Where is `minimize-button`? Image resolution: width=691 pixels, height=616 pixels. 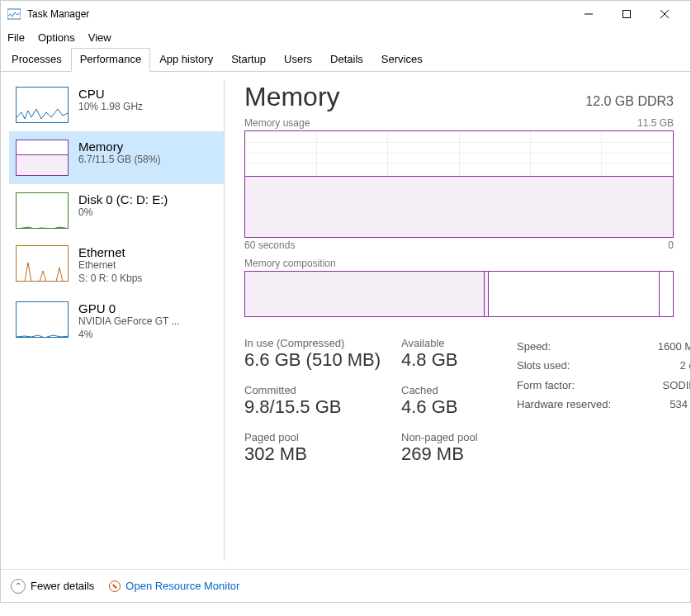 minimize-button is located at coordinates (589, 14).